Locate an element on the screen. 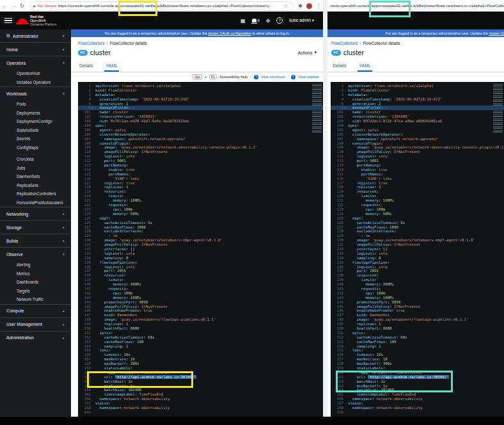 This screenshot has width=504, height=425. console-masthead-left: Red Hat OpenShift Container Platform ▦ 9… is located at coordinates (161, 20).